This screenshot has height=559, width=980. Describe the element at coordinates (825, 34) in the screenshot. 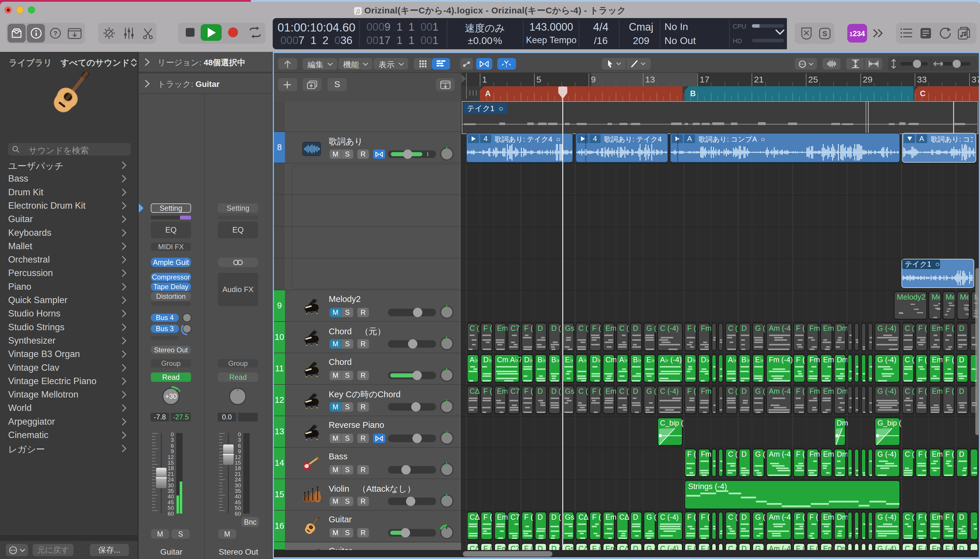

I see `svg-text: S` at that location.